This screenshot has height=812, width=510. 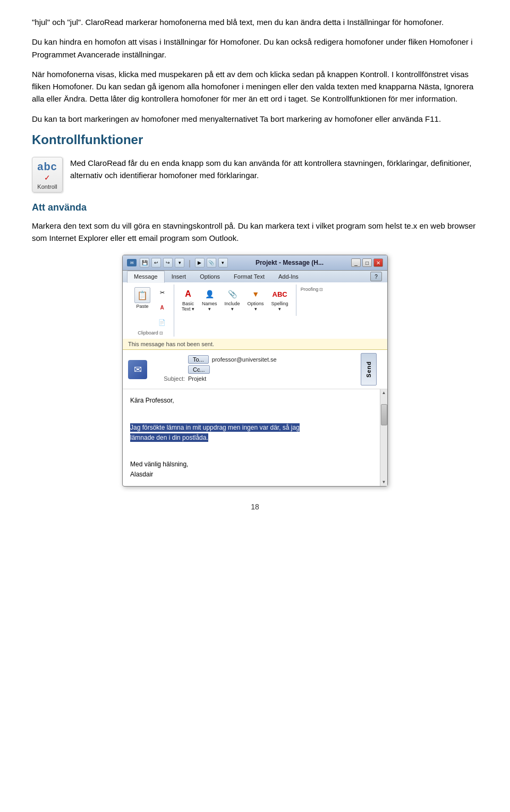 I want to click on clipboard-buttons: 📋 Paste ✂ A 📄, so click(x=150, y=307).